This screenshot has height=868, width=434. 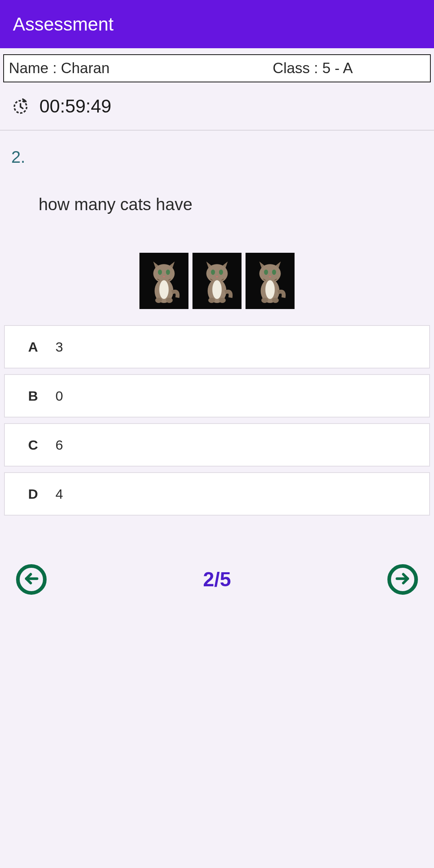 What do you see at coordinates (42, 445) in the screenshot?
I see `answer-letter: C` at bounding box center [42, 445].